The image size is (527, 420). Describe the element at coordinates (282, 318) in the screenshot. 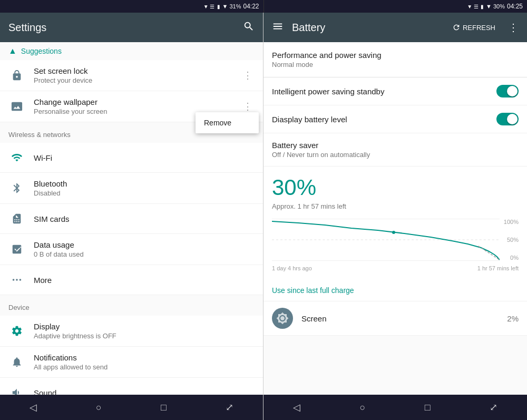

I see `screen-brightness-icon` at that location.